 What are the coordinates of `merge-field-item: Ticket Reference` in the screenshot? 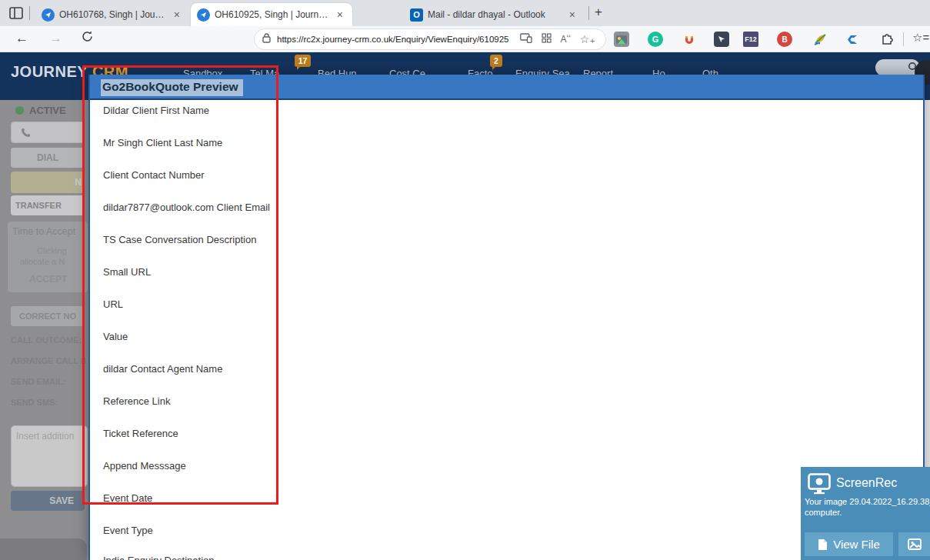 It's located at (141, 434).